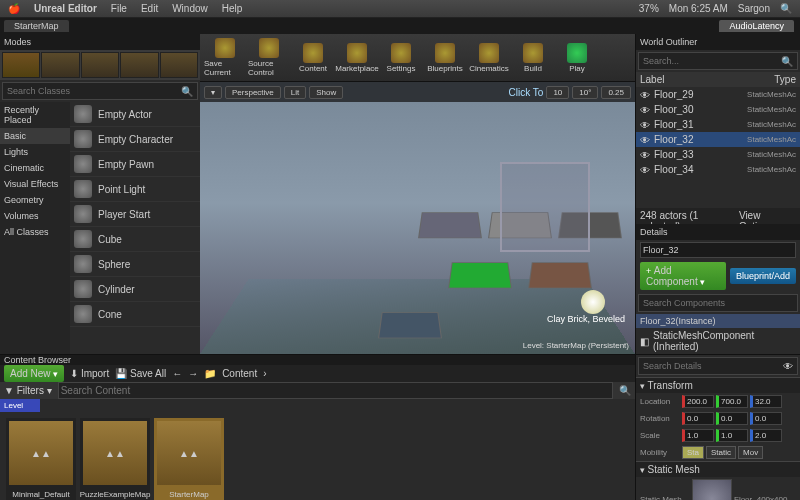 The image size is (800, 500). I want to click on asset-item-selected: ▲▲StarterMap, so click(189, 459).